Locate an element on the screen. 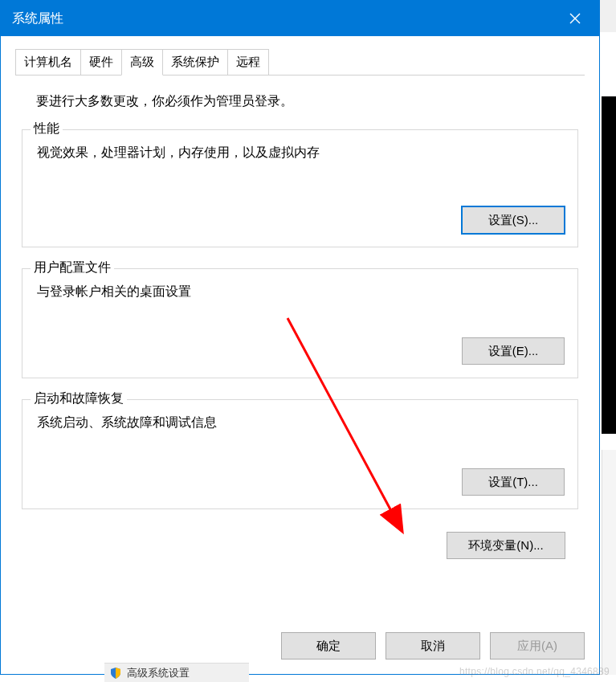  tab-computer-name: 计算机名 is located at coordinates (48, 62).